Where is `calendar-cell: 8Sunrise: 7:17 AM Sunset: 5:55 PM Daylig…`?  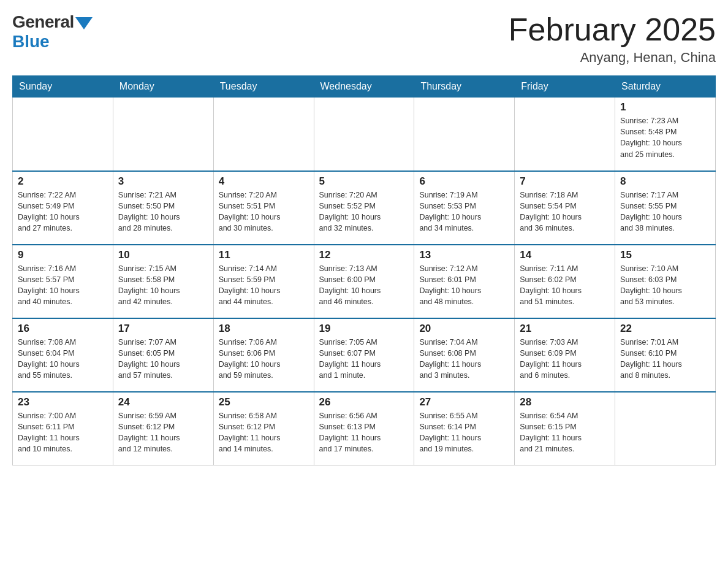 calendar-cell: 8Sunrise: 7:17 AM Sunset: 5:55 PM Daylig… is located at coordinates (665, 208).